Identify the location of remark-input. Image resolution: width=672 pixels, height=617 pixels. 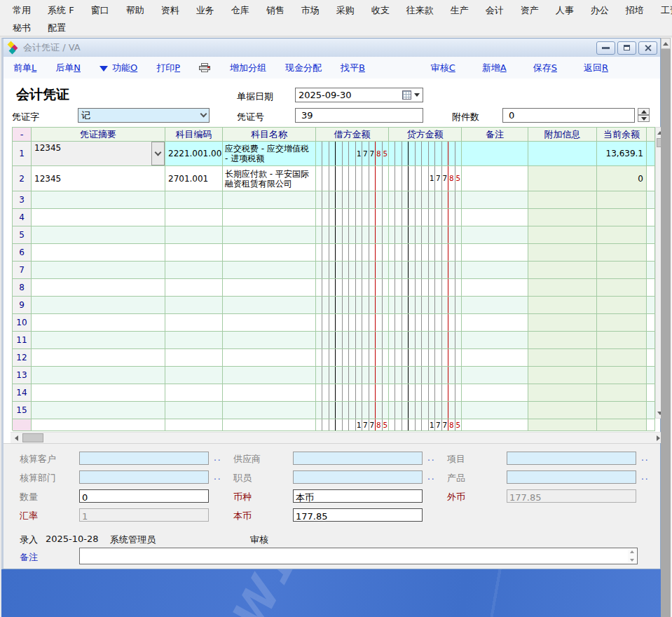
(353, 556).